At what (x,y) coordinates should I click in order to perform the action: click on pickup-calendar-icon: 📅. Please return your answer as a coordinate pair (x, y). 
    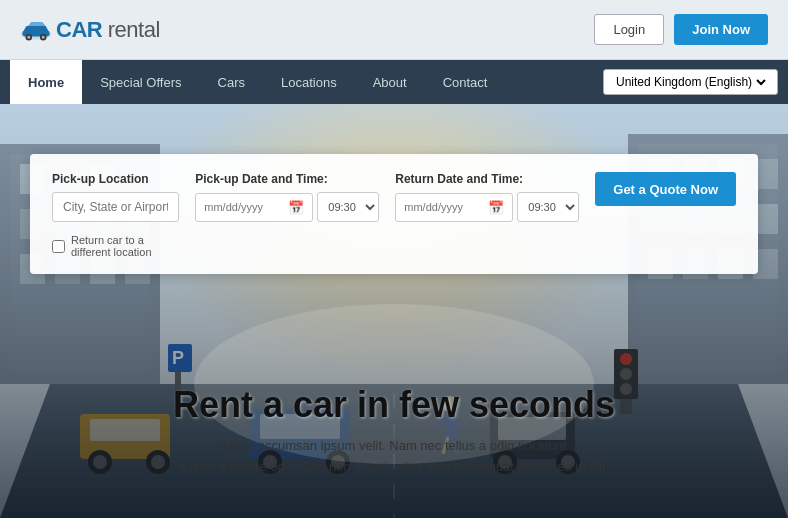
    Looking at the image, I should click on (296, 208).